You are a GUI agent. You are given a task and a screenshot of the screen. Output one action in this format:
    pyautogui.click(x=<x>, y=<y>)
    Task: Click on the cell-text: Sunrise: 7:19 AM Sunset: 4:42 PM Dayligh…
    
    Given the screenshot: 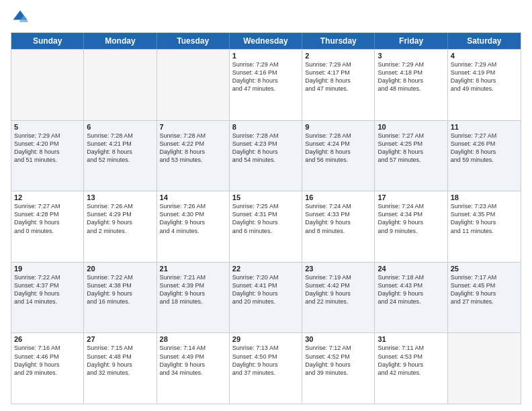 What is the action you would take?
    pyautogui.click(x=339, y=290)
    